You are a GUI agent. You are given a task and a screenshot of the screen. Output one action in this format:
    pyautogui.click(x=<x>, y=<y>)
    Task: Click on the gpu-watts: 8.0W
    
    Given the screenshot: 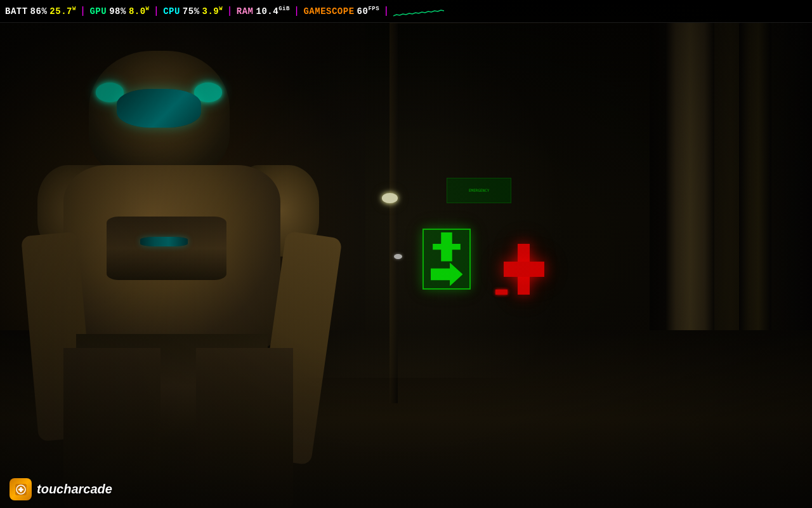 What is the action you would take?
    pyautogui.click(x=140, y=11)
    